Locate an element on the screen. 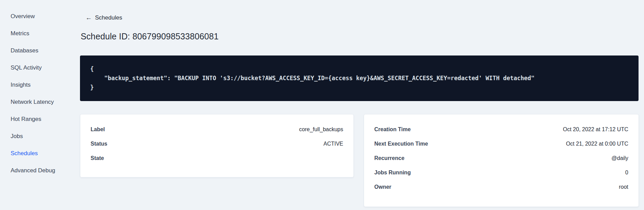 This screenshot has height=210, width=644. code-line: { is located at coordinates (359, 69).